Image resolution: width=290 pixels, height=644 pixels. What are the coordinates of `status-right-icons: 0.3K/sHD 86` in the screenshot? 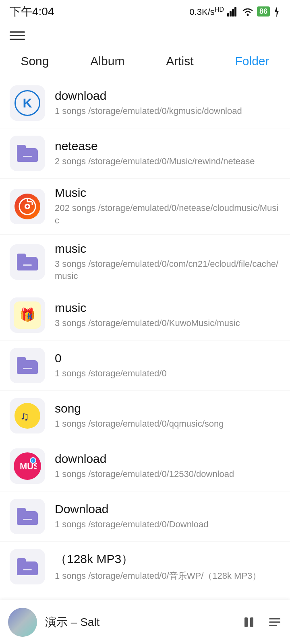 It's located at (235, 12).